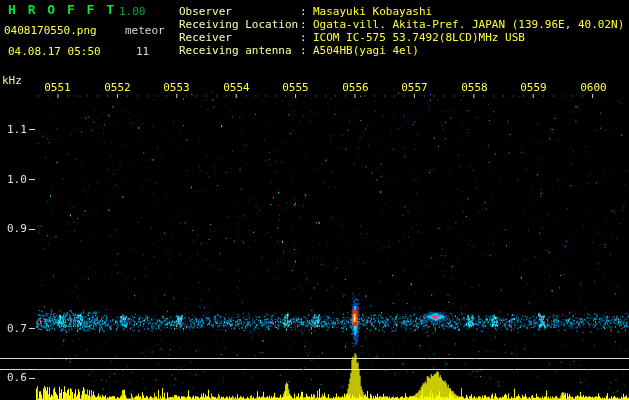 This screenshot has height=400, width=629. What do you see at coordinates (58, 88) in the screenshot?
I see `time-tick-label: 0551` at bounding box center [58, 88].